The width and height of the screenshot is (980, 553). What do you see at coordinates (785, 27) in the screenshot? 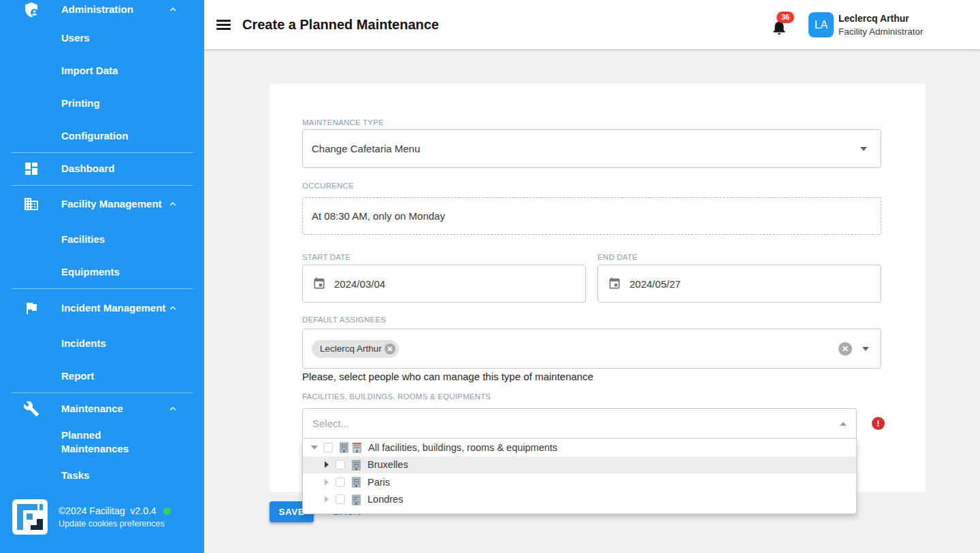
I see `notifications-button: 36` at bounding box center [785, 27].